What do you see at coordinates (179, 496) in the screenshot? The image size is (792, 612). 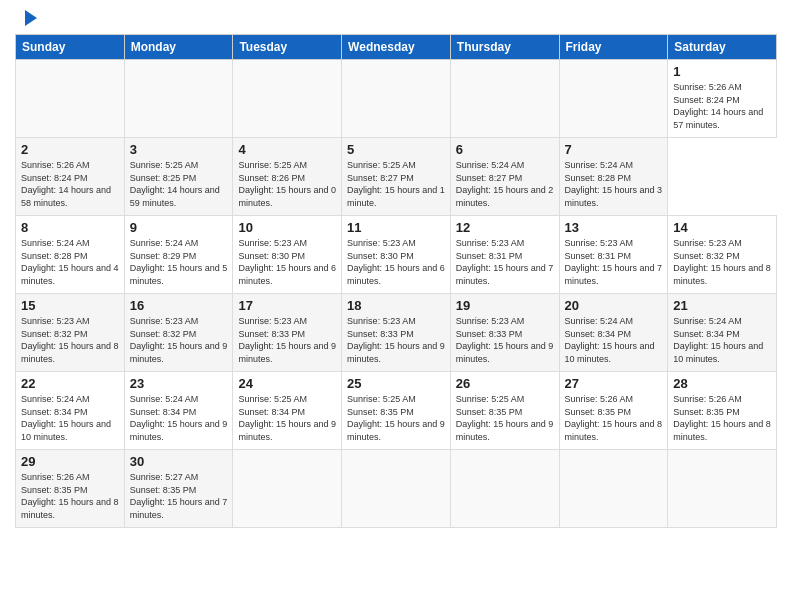 I see `day-info: Sunrise: 5:27 AMSunset: 8:35 PMDaylight:…` at bounding box center [179, 496].